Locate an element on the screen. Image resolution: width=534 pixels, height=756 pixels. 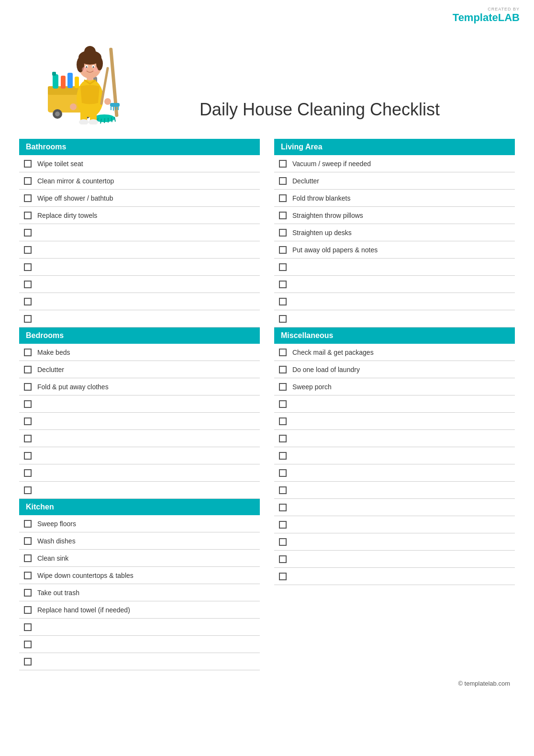
checklist-item: Put away old papers & notes is located at coordinates (394, 250).